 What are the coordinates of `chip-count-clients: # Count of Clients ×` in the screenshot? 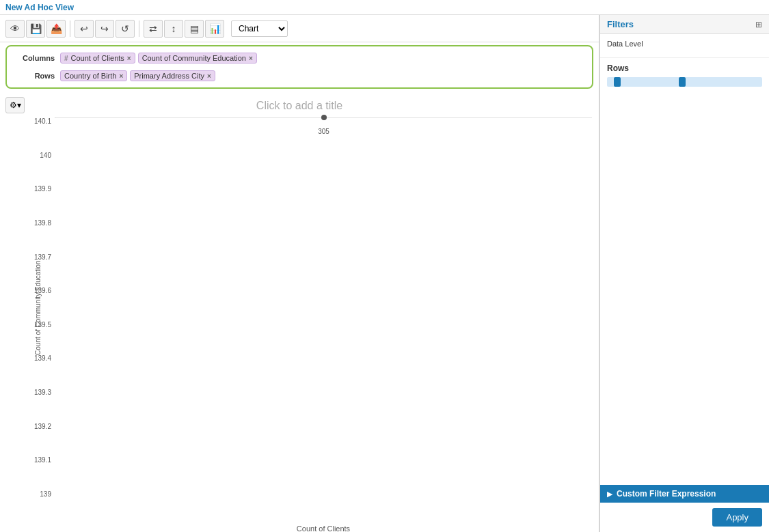 It's located at (98, 58).